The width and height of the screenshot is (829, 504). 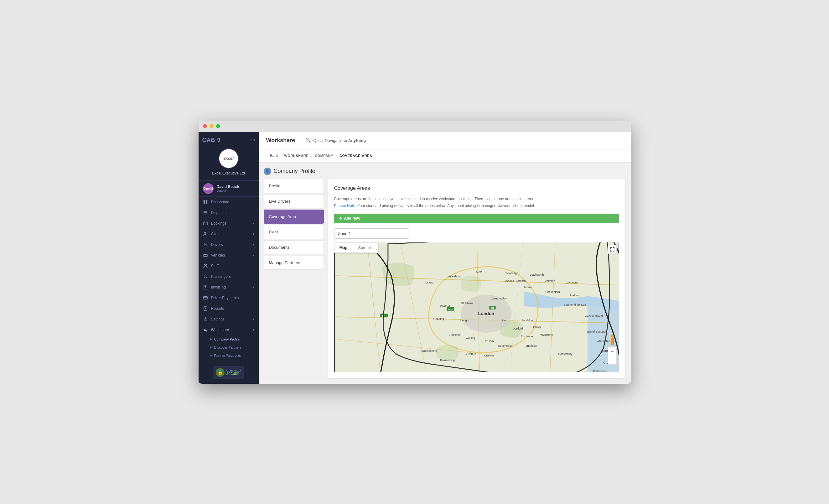 What do you see at coordinates (612, 352) in the screenshot?
I see `zoom-in-button: +` at bounding box center [612, 352].